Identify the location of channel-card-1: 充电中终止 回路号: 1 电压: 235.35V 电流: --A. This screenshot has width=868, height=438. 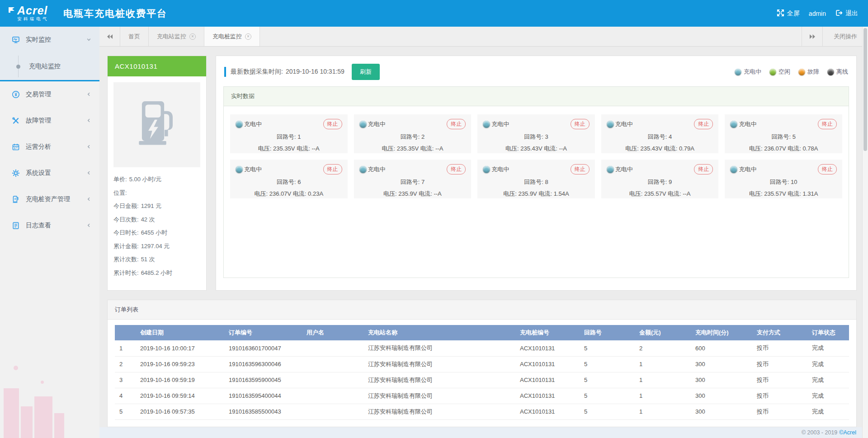
(289, 134).